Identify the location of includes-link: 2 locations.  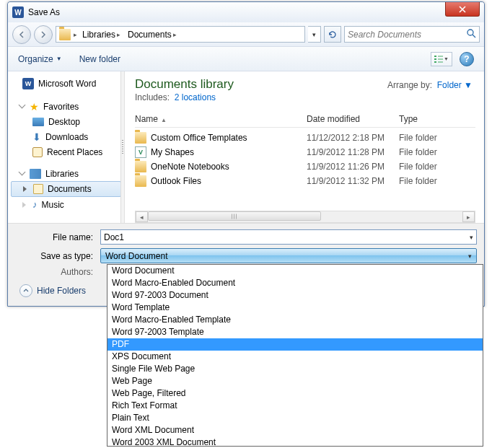
(195, 97).